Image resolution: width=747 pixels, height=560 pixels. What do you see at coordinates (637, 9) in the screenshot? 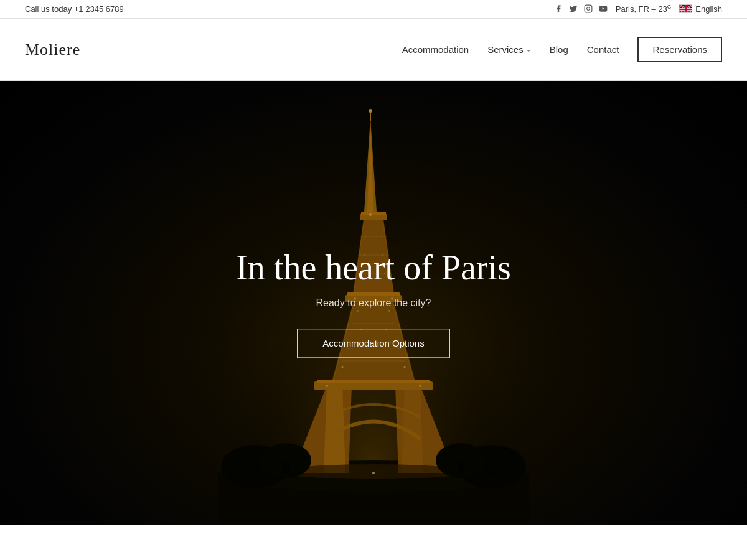
I see `top-bar-right: Paris, FR – 23C English` at bounding box center [637, 9].